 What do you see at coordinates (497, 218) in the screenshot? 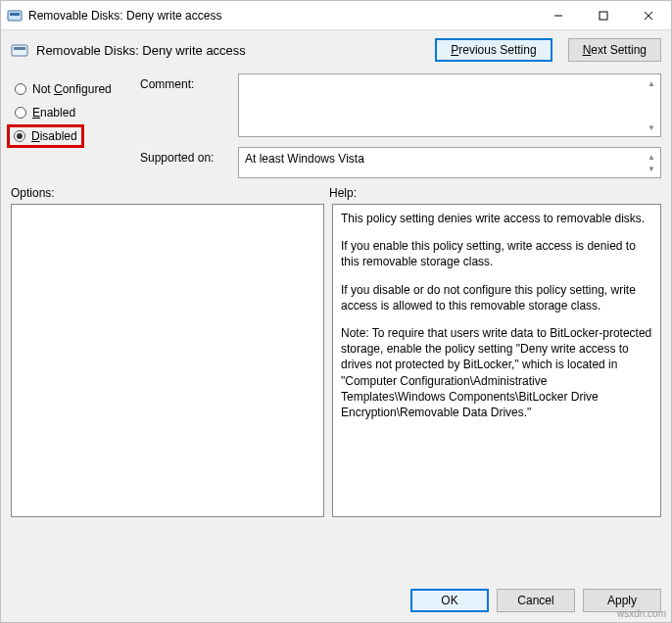
I see `help-text: This policy setting denies write access …` at bounding box center [497, 218].